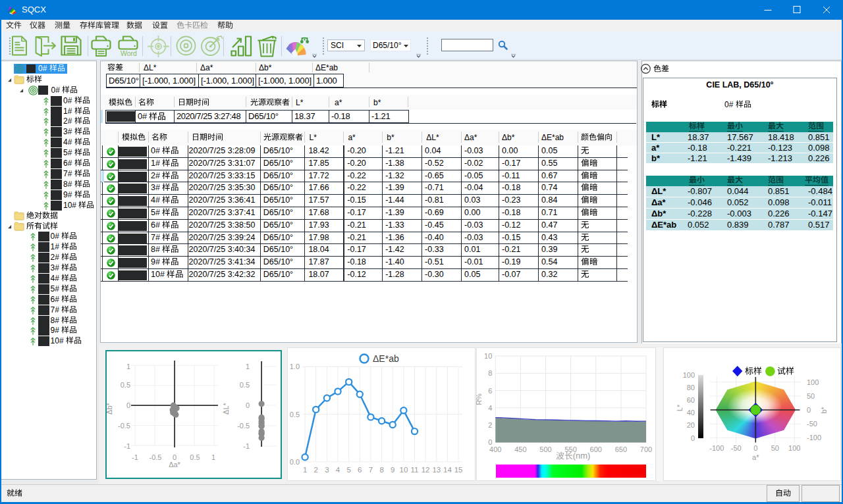 This screenshot has width=843, height=504. Describe the element at coordinates (295, 462) in the screenshot. I see `svg-text: 0.0` at that location.